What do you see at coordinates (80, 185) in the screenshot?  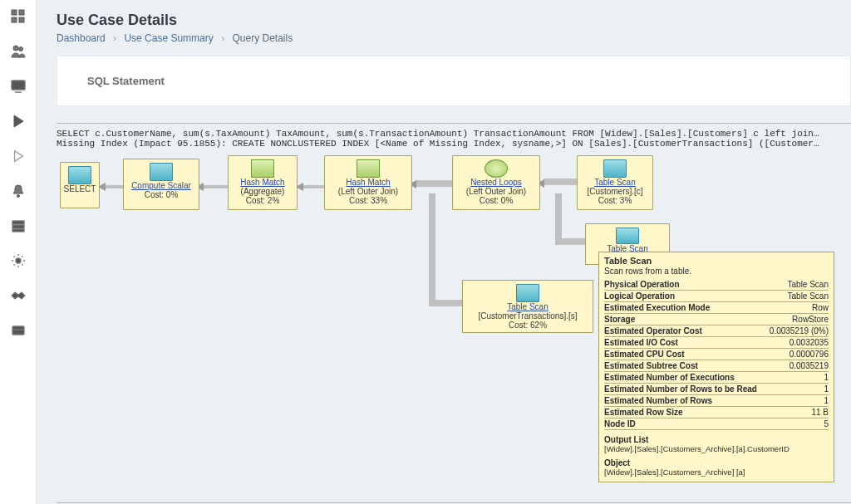 I see `plan-node-select: SELECT` at bounding box center [80, 185].